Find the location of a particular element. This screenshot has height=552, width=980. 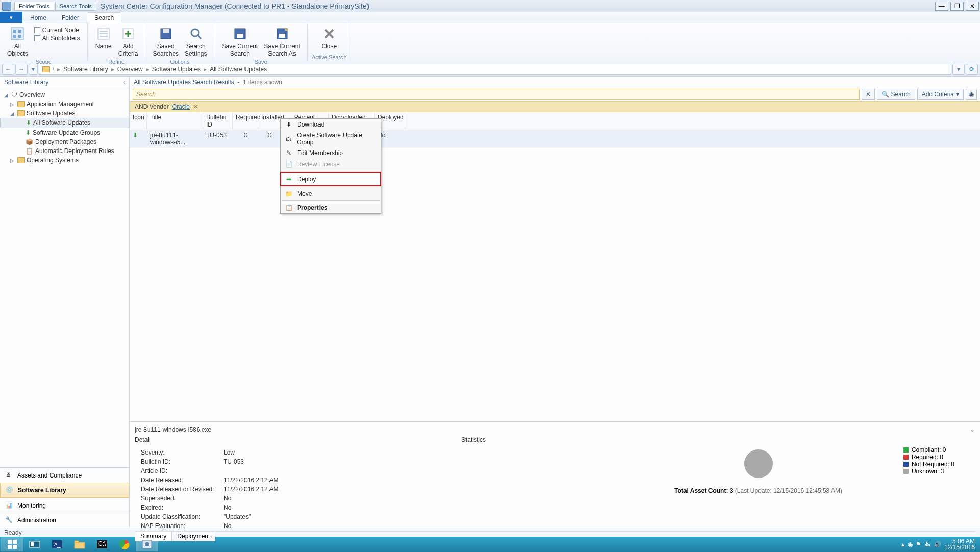

maximize-button: ❐ is located at coordinates (957, 6).